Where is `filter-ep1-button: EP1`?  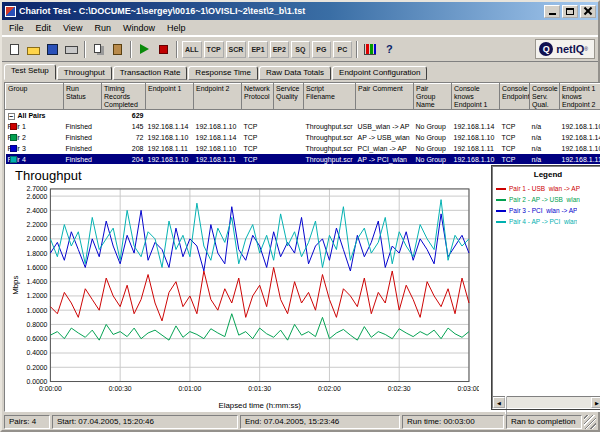
filter-ep1-button: EP1 is located at coordinates (258, 50).